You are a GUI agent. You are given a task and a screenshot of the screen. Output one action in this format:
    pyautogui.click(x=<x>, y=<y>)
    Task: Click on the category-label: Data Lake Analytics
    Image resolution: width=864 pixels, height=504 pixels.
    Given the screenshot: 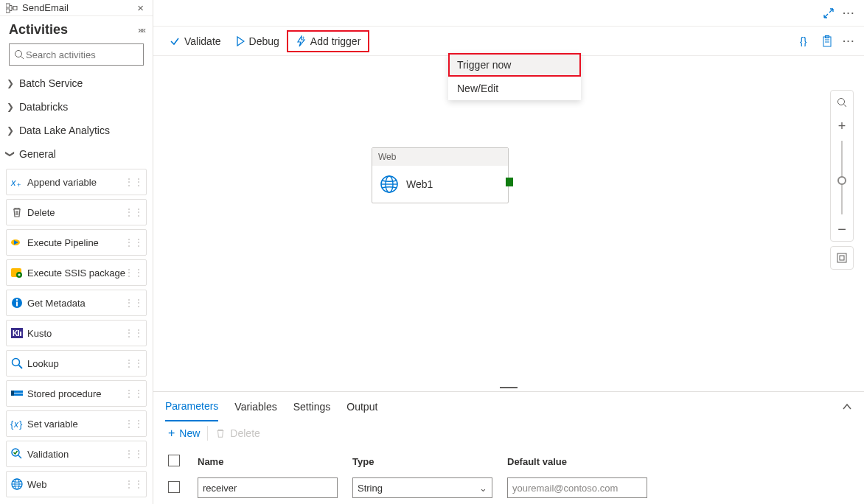 What is the action you would take?
    pyautogui.click(x=65, y=130)
    